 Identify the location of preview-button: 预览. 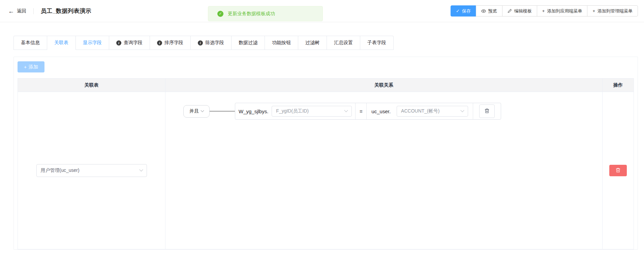
(489, 11).